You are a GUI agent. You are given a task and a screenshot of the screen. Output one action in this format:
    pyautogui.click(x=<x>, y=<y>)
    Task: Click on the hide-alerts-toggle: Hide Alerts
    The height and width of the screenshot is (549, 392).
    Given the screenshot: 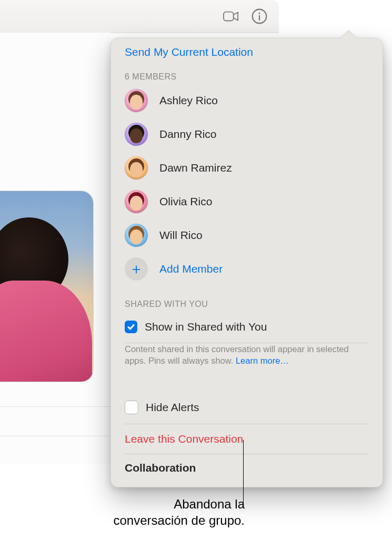 What is the action you would take?
    pyautogui.click(x=247, y=407)
    